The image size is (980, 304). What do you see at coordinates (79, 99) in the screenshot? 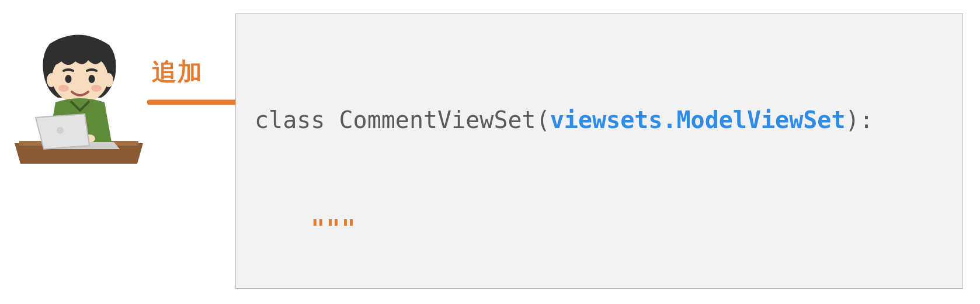
I see `person-svg` at bounding box center [79, 99].